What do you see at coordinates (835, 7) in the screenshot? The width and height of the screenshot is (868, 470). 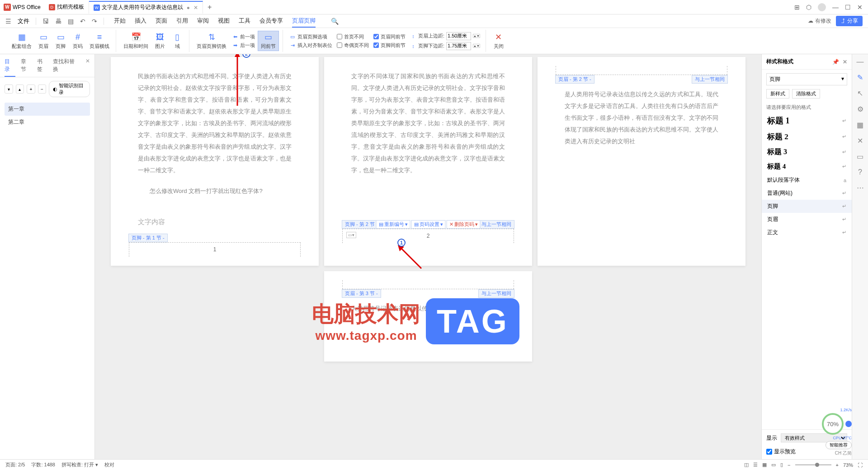 I see `minimize-button: —` at bounding box center [835, 7].